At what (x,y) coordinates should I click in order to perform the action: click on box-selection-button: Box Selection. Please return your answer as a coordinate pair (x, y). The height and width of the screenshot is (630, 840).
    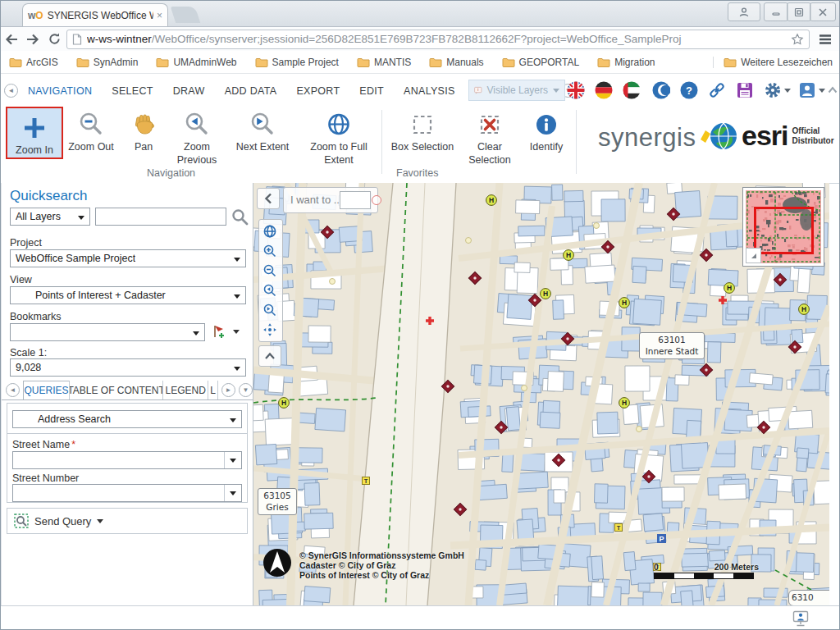
    Looking at the image, I should click on (422, 131).